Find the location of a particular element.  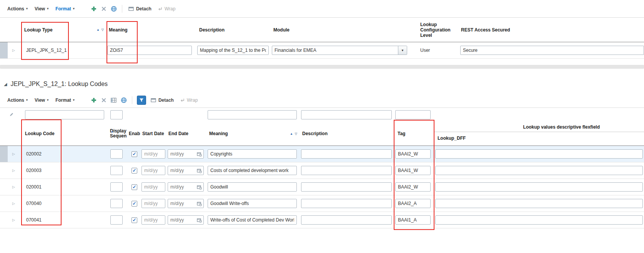

column-header-end-date: End Date is located at coordinates (186, 134).